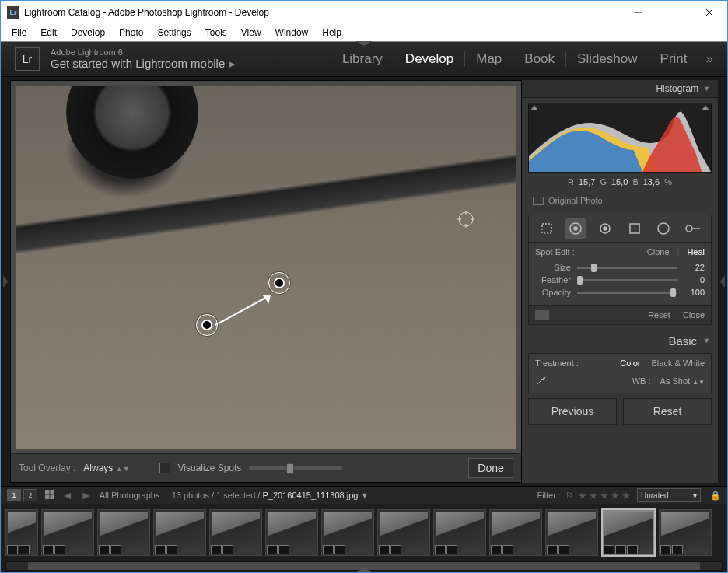 The image size is (728, 573). Describe the element at coordinates (296, 468) in the screenshot. I see `visualize-threshold-slider` at that location.